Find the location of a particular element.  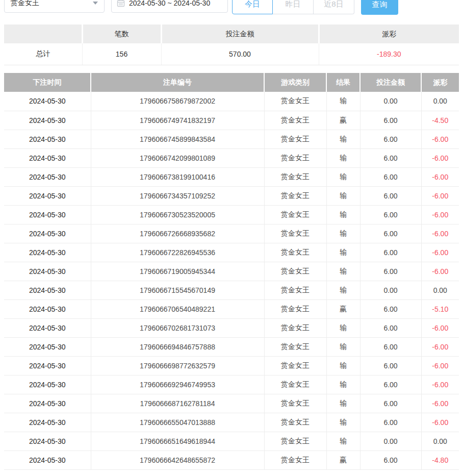

cell-order-id: 1796066722826945536 is located at coordinates (177, 252).